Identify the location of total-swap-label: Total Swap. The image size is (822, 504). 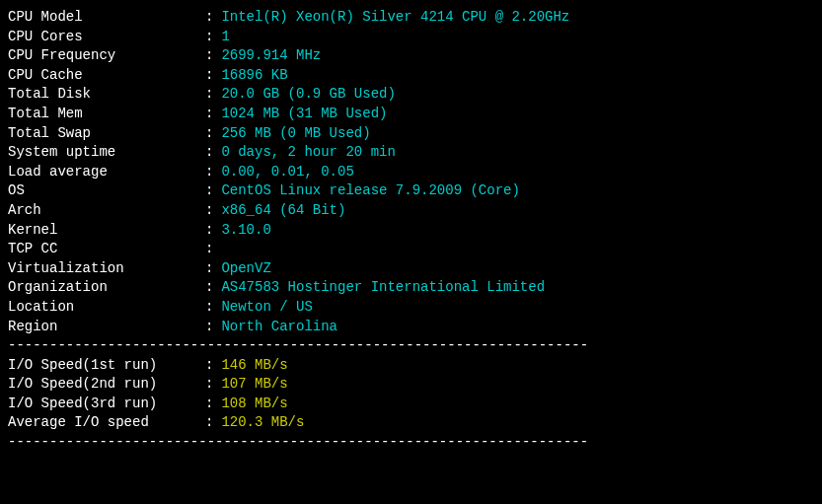
(107, 134).